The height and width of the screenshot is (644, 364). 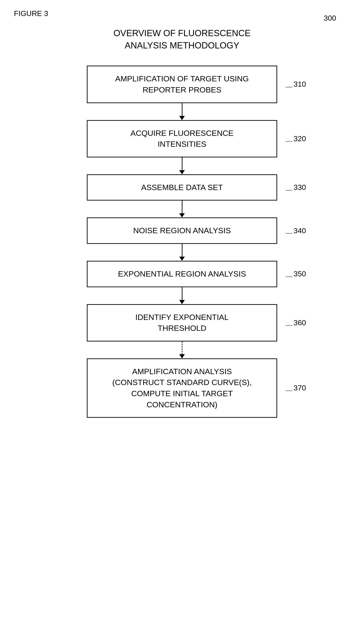 What do you see at coordinates (182, 388) in the screenshot?
I see `step-370-wrapper: AMPLIFICATION ANALYSIS(CONSTRUCT STANDAR…` at bounding box center [182, 388].